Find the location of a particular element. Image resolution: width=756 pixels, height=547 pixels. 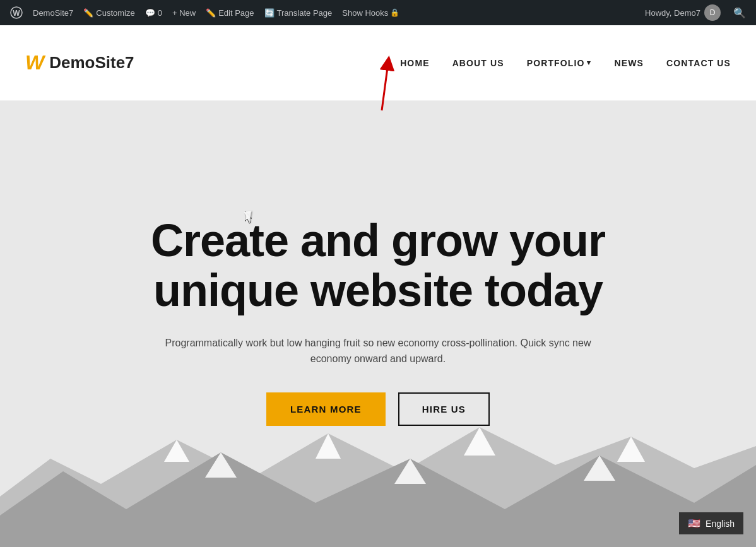

hero-buttons: LEARN MORE HIRE US is located at coordinates (378, 409).